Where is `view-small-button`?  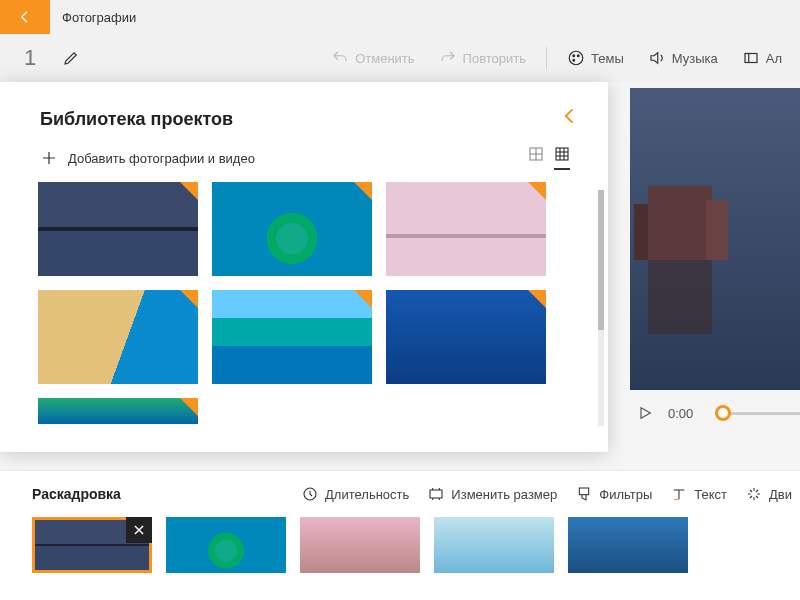
view-small-button is located at coordinates (562, 158).